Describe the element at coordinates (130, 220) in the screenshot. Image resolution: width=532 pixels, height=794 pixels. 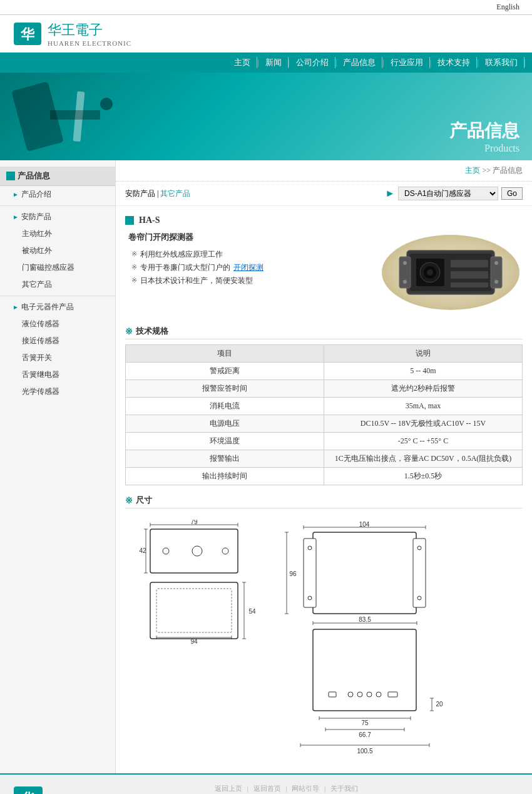
I see `title-square-icon` at that location.